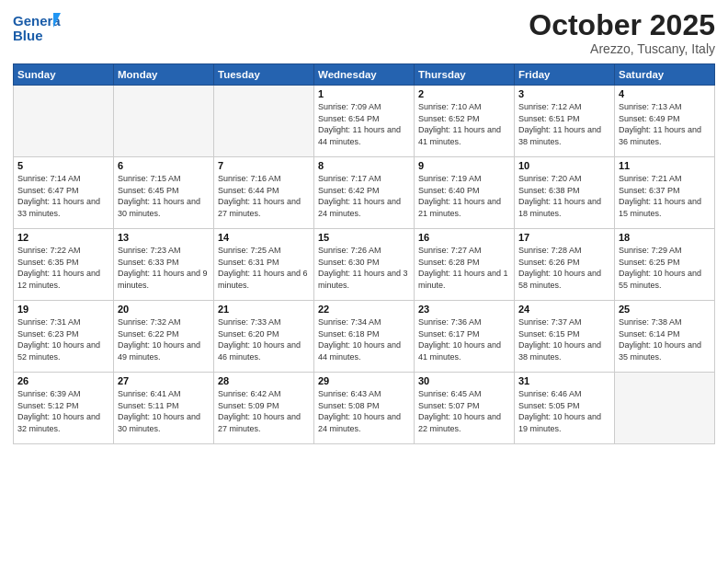 The height and width of the screenshot is (563, 728). What do you see at coordinates (364, 411) in the screenshot?
I see `day-info: Sunrise: 6:43 AMSunset: 5:08 PMDaylight:…` at bounding box center [364, 411].